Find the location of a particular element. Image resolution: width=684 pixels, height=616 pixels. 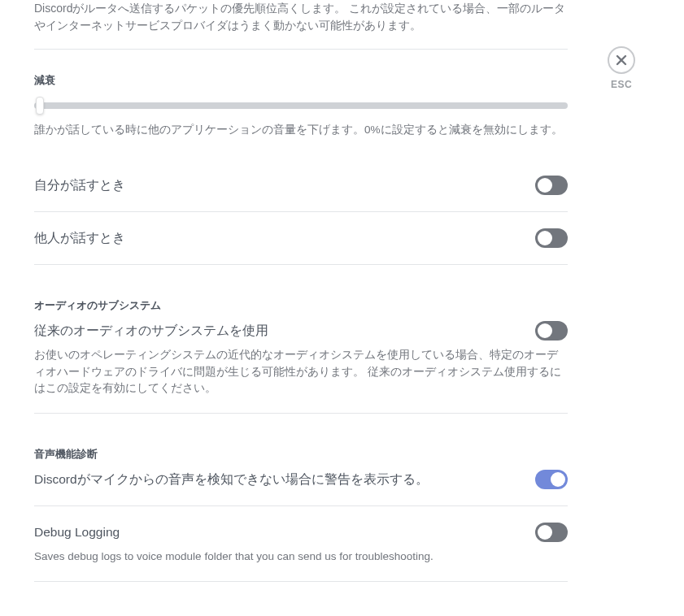

attenuation-header: 減衰 is located at coordinates (301, 81).